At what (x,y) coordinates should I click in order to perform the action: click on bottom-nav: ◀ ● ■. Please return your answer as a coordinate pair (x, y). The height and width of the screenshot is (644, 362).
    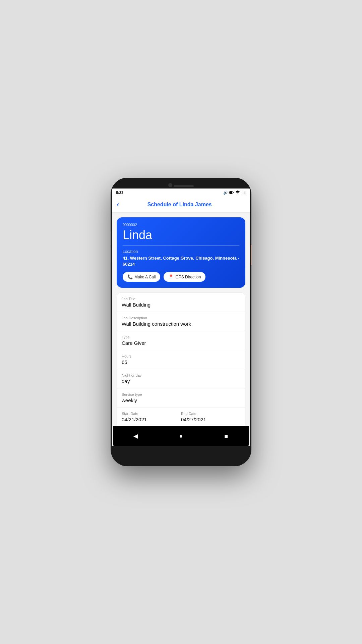
    Looking at the image, I should click on (181, 436).